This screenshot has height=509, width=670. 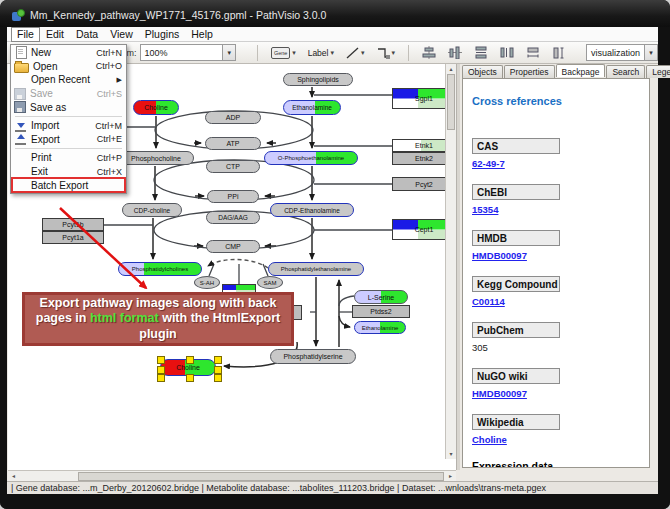 What do you see at coordinates (152, 210) in the screenshot?
I see `node-cdp-choline: CDP-choline` at bounding box center [152, 210].